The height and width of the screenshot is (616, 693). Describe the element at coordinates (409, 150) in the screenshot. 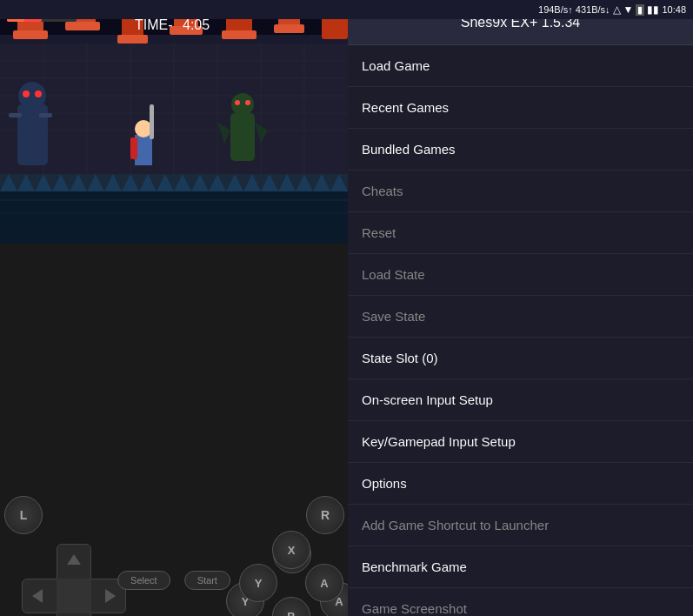

I see `menu-item-label-bundled-games: Bundled Games` at that location.